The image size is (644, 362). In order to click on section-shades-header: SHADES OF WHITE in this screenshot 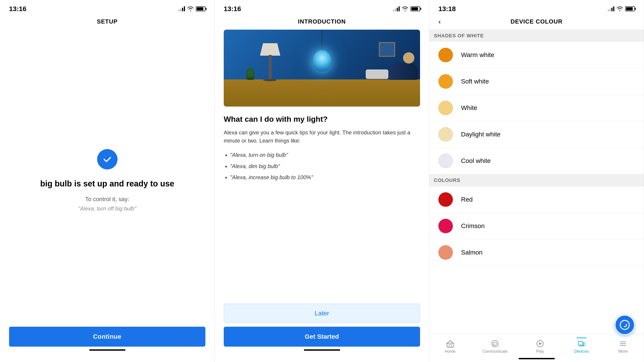, I will do `click(536, 36)`.